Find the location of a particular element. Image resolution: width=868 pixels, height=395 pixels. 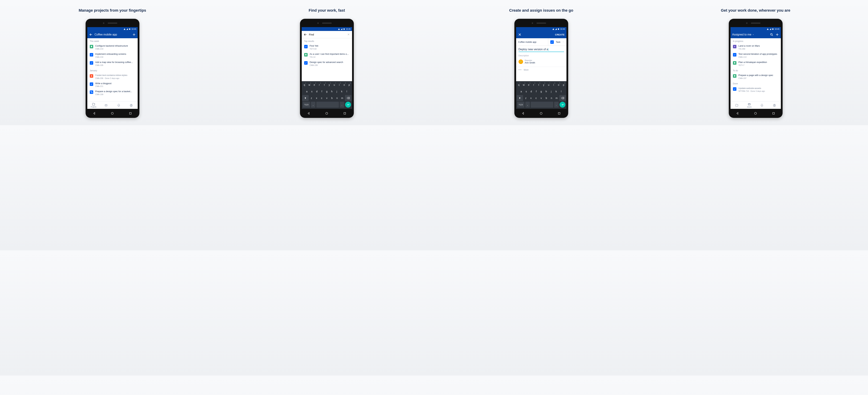

list-item: Configure backend infrastructureCMA-214 is located at coordinates (113, 47).